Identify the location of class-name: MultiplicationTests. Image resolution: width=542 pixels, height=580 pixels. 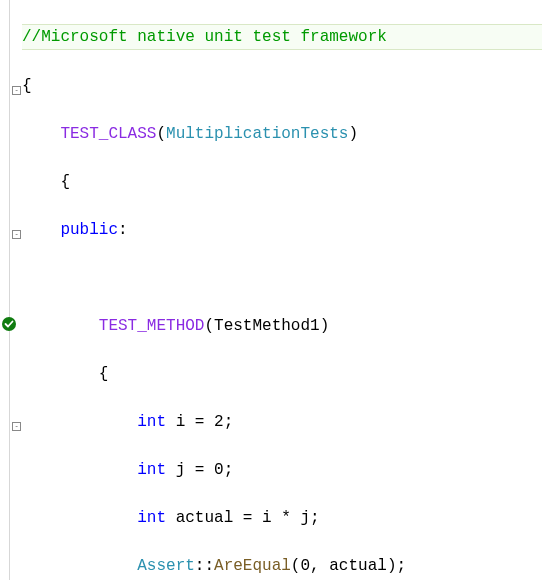
(257, 134).